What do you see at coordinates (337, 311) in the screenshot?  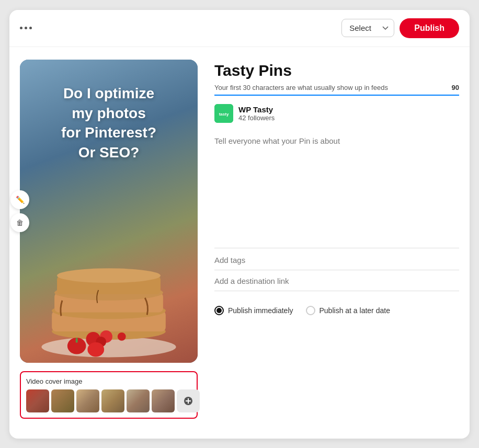 I see `publish-options: Publish immediately Publish at a later d…` at bounding box center [337, 311].